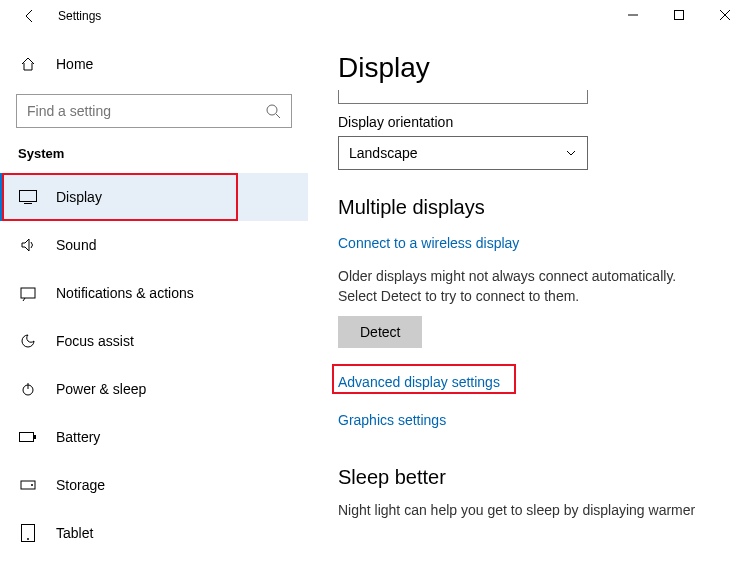  Describe the element at coordinates (419, 382) in the screenshot. I see `advanced-display-link: Advanced display settings` at that location.